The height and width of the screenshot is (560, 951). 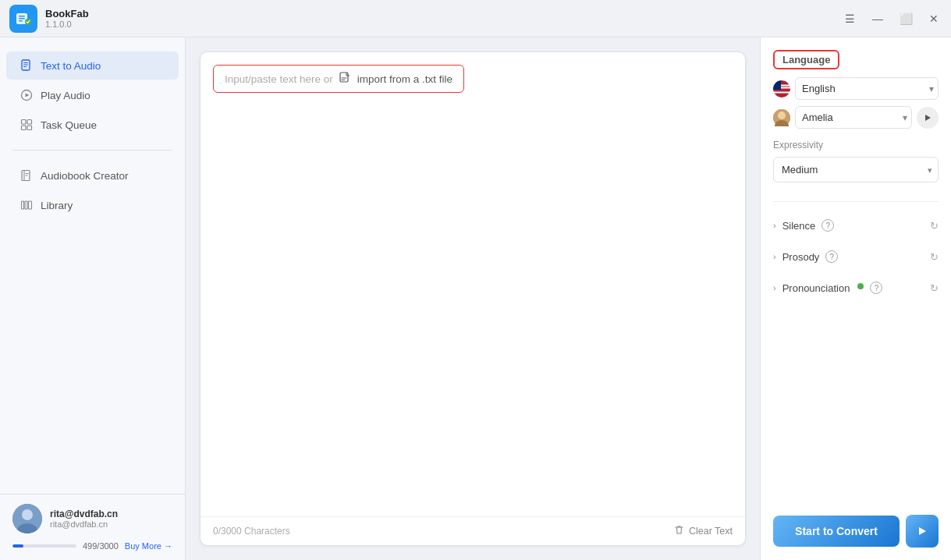 I want to click on trash-icon, so click(x=679, y=531).